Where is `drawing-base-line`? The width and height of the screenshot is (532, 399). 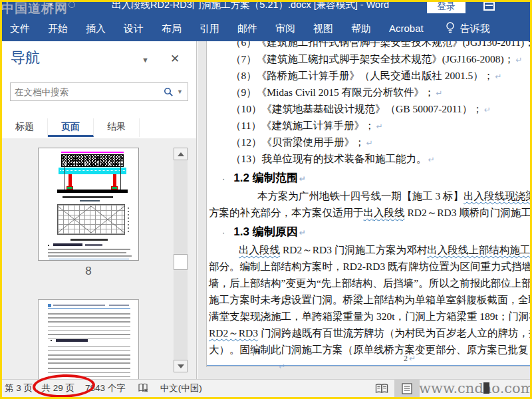 drawing-base-line is located at coordinates (92, 192).